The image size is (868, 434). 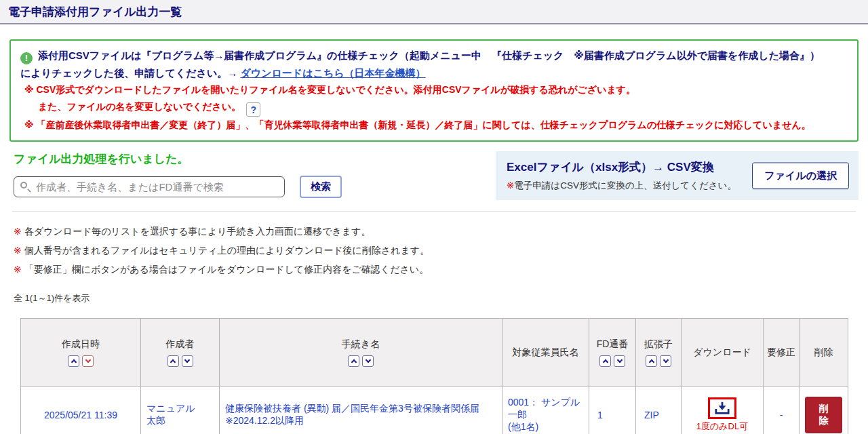 What do you see at coordinates (321, 187) in the screenshot?
I see `search-button: 検索` at bounding box center [321, 187].